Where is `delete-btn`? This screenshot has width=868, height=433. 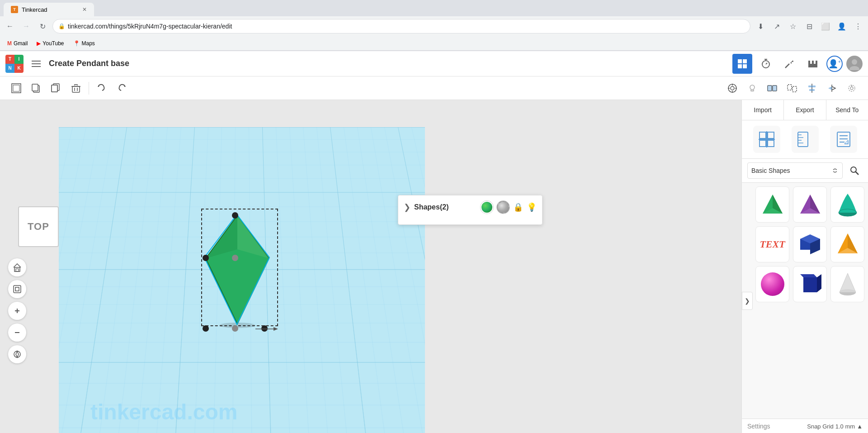 delete-btn is located at coordinates (76, 88).